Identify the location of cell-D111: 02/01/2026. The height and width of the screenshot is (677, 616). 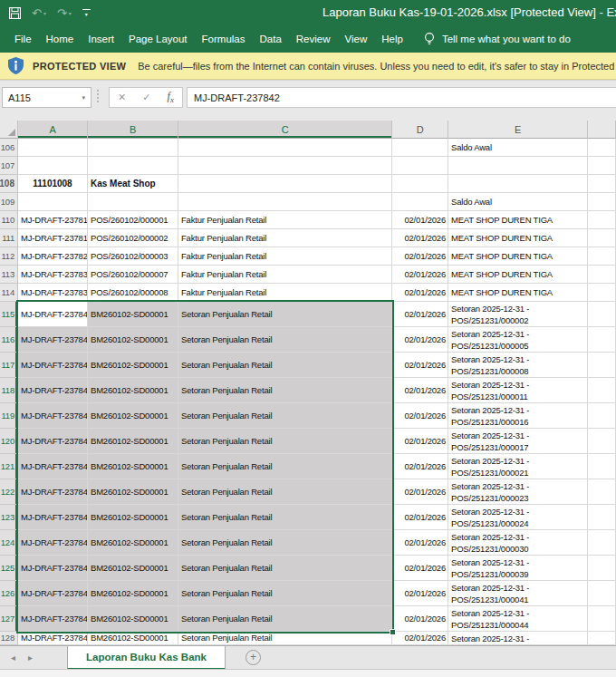
(420, 238).